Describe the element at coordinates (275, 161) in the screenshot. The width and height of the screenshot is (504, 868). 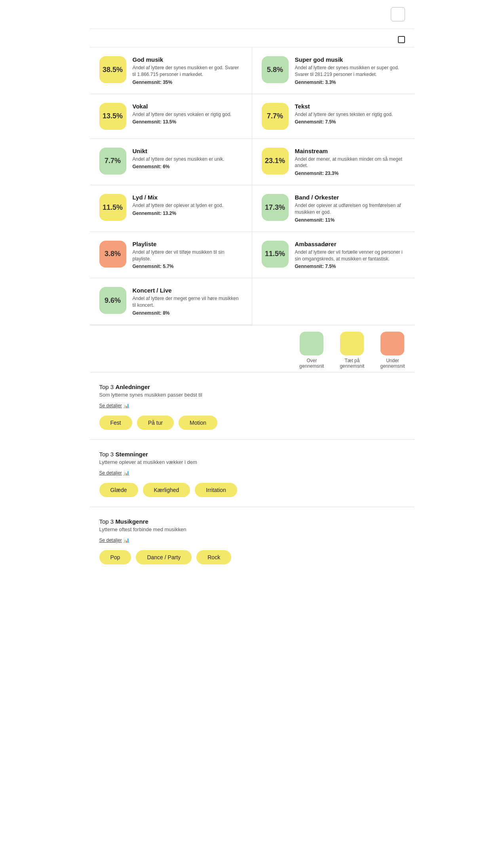
I see `metric-badge: 23.1%` at that location.